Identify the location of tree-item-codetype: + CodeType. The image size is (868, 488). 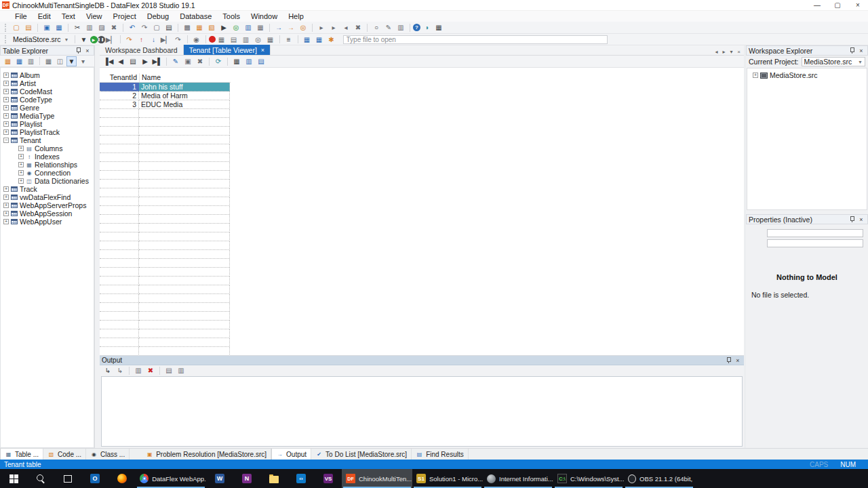
(47, 100).